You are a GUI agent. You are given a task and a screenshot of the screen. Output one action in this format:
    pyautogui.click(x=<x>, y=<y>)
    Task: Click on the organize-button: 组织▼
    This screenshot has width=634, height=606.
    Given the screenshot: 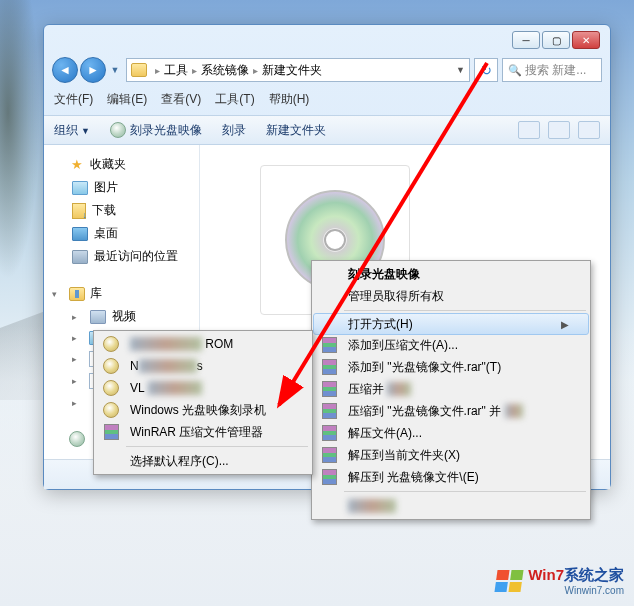 What is the action you would take?
    pyautogui.click(x=72, y=130)
    